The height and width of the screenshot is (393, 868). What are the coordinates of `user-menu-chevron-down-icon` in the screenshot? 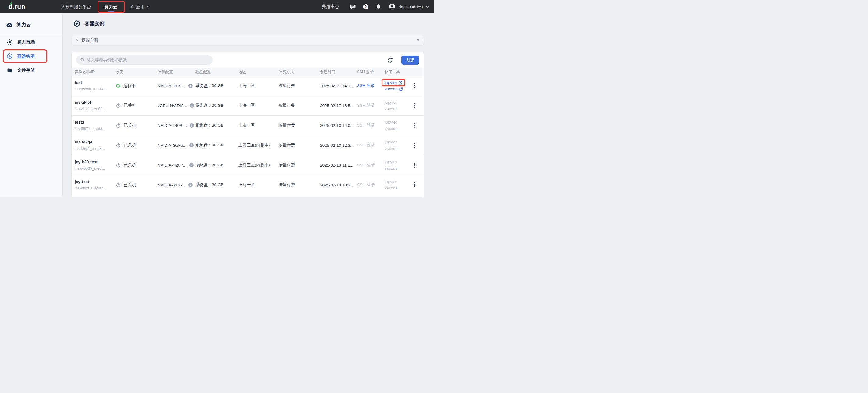 It's located at (428, 7).